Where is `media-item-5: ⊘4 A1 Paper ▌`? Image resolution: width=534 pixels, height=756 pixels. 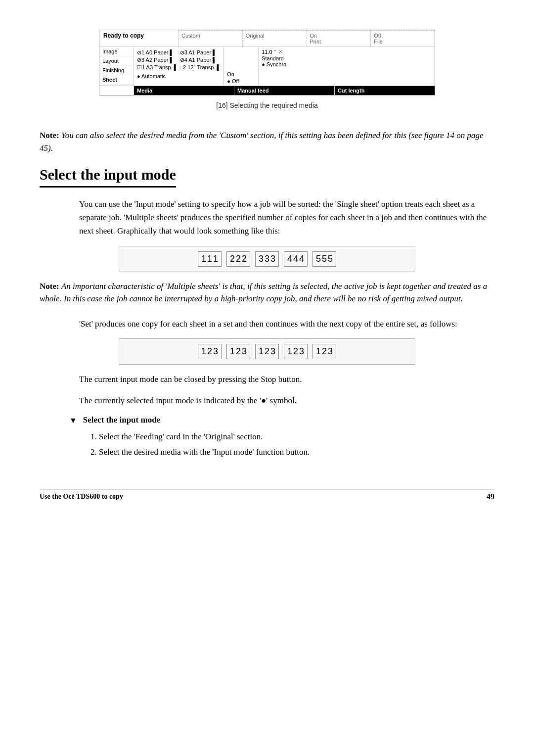
media-item-5: ⊘4 A1 Paper ▌ is located at coordinates (201, 60).